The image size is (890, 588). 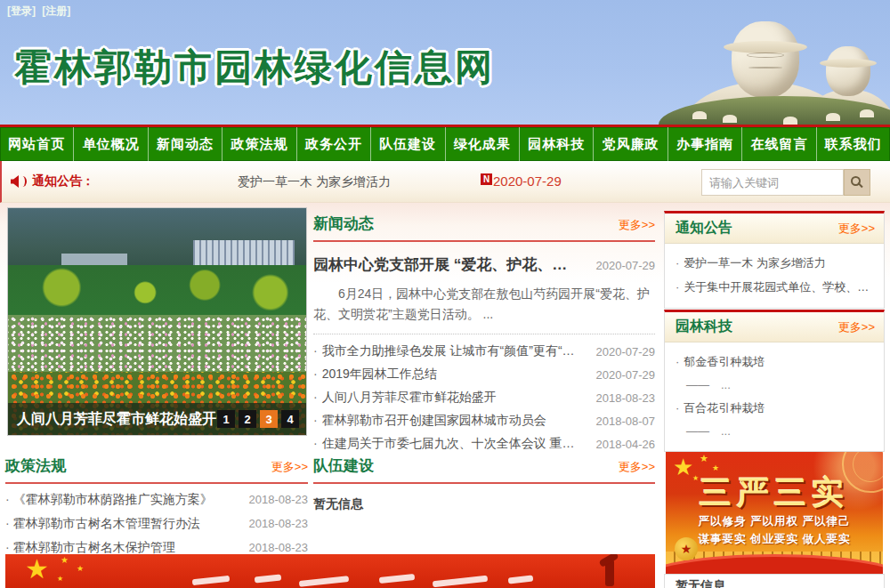 I want to click on policy-item-title: 霍林郭勒市古树名木保护管理, so click(x=91, y=548).